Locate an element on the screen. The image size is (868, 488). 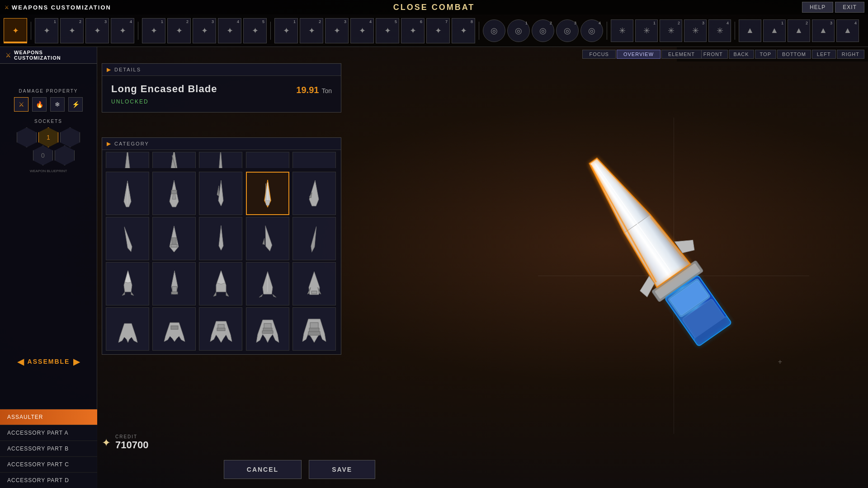
weapon-slot-6-4: 3 ✳ is located at coordinates (695, 31).